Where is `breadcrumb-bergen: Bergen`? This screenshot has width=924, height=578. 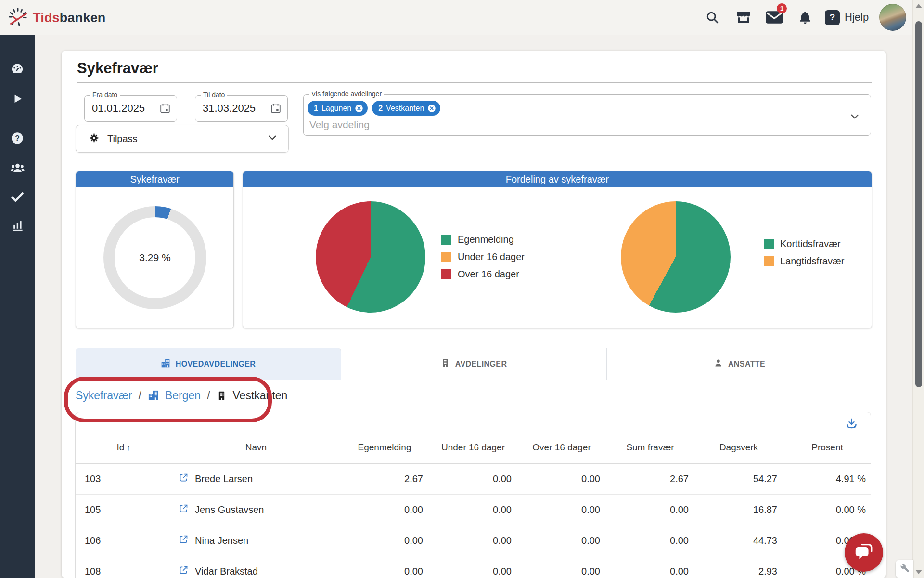
breadcrumb-bergen: Bergen is located at coordinates (183, 396).